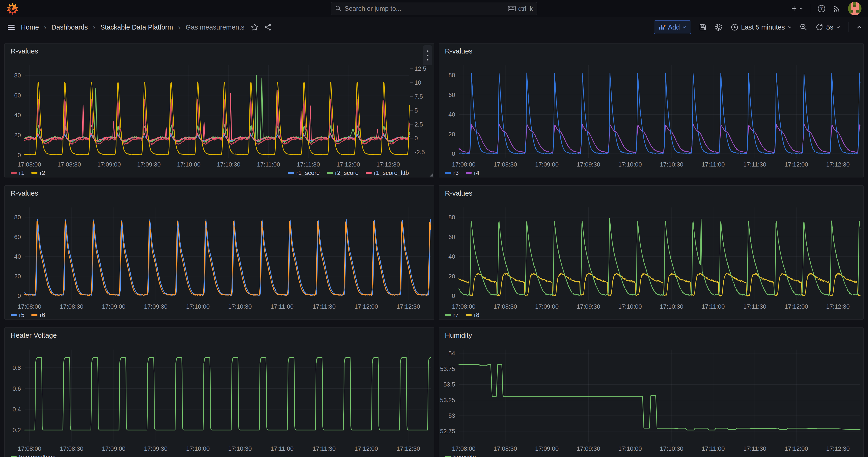  What do you see at coordinates (18, 315) in the screenshot?
I see `legend-item-r5: r5` at bounding box center [18, 315].